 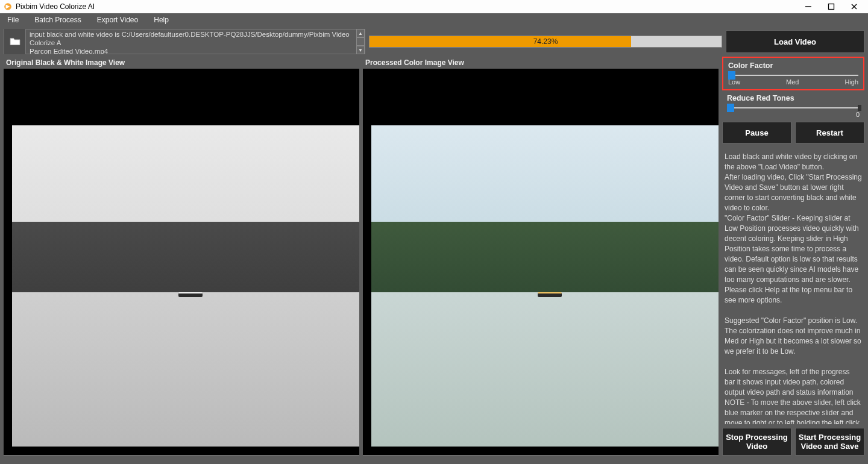 What do you see at coordinates (434, 7) in the screenshot?
I see `titlebar: Pixbim Video Colorize AI` at bounding box center [434, 7].